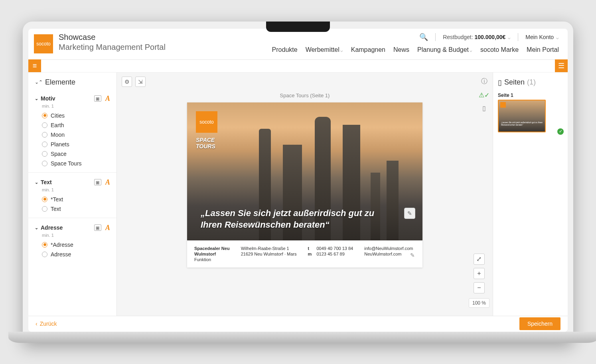  Describe the element at coordinates (401, 50) in the screenshot. I see `nav-news: News` at that location.